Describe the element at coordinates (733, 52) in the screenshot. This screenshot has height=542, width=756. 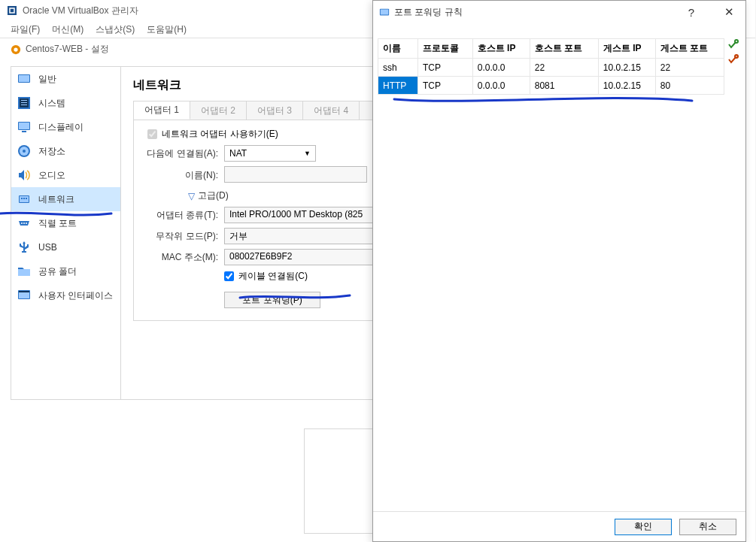
I see `rule-side-buttons` at that location.